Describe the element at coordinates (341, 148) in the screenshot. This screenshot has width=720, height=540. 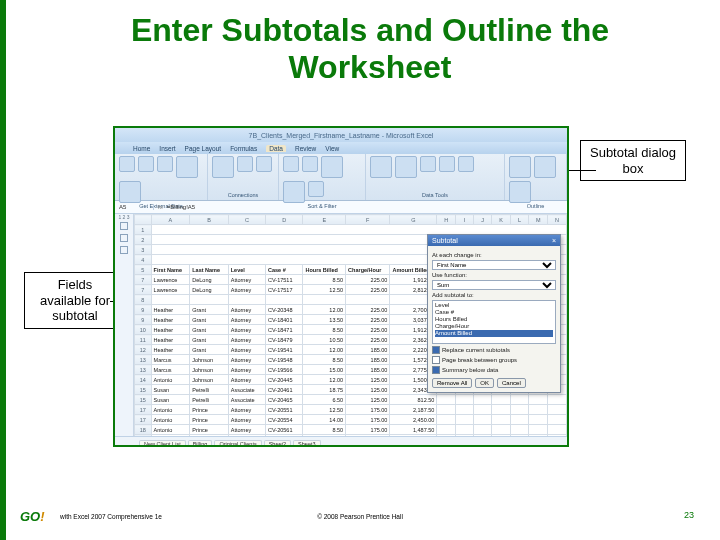
I see `ribbon-tabs: Home Insert Page Layout Formulas Data Re…` at that location.